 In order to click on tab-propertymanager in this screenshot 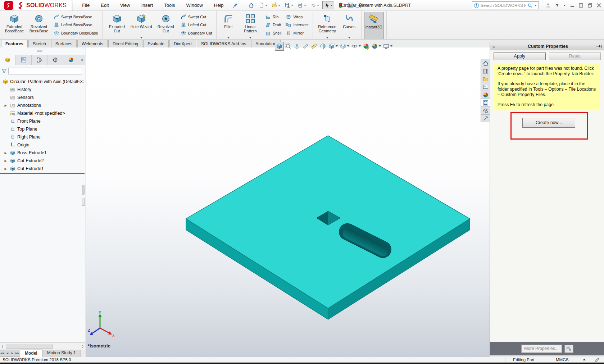, I will do `click(24, 60)`.